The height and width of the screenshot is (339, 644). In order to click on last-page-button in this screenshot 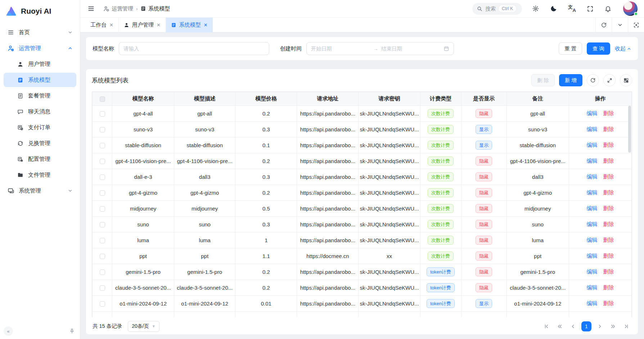, I will do `click(626, 326)`.